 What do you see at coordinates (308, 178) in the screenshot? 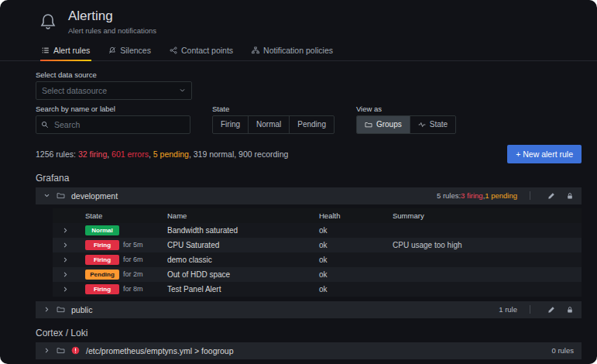
I see `section-title-grafana: Grafana` at bounding box center [308, 178].